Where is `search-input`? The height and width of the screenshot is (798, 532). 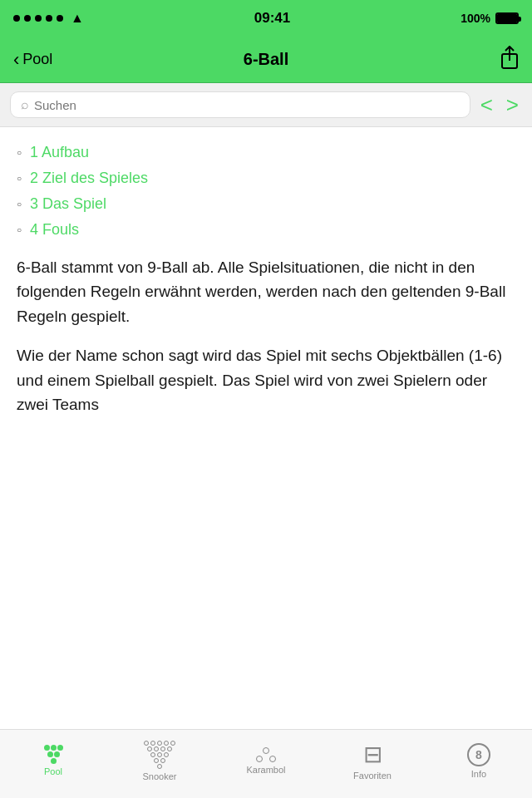 search-input is located at coordinates (247, 105).